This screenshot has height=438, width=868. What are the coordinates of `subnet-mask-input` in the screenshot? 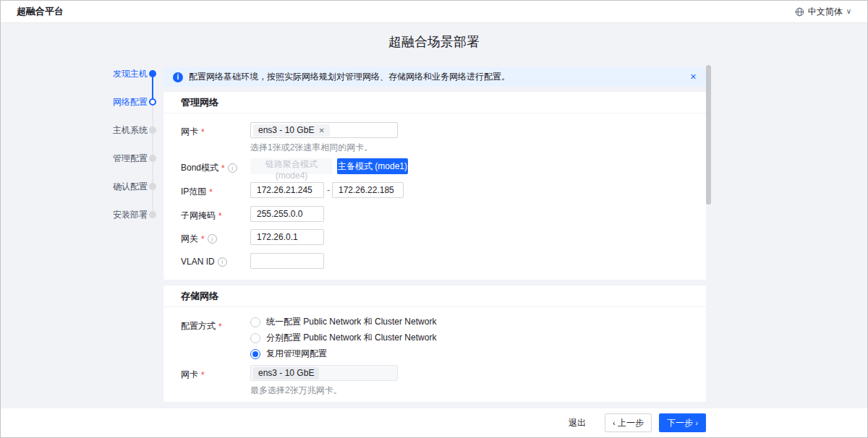 It's located at (287, 214).